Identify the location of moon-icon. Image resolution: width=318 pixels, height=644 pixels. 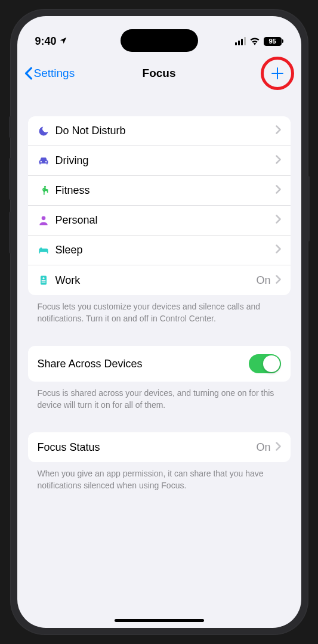
(47, 131).